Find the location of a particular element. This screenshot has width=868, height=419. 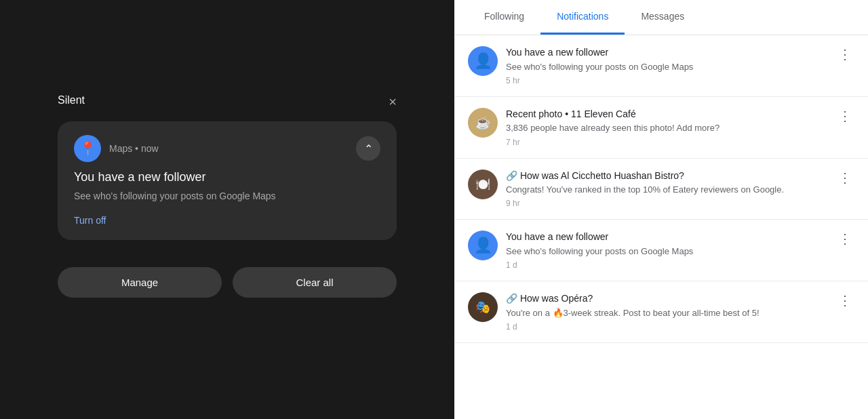

notif-desc: 3,836 people have already seen this phot… is located at coordinates (667, 128).